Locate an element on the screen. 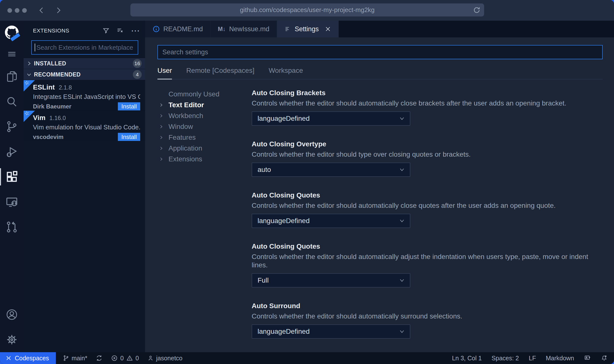 The height and width of the screenshot is (364, 614). active-view-indicator is located at coordinates (0, 177).